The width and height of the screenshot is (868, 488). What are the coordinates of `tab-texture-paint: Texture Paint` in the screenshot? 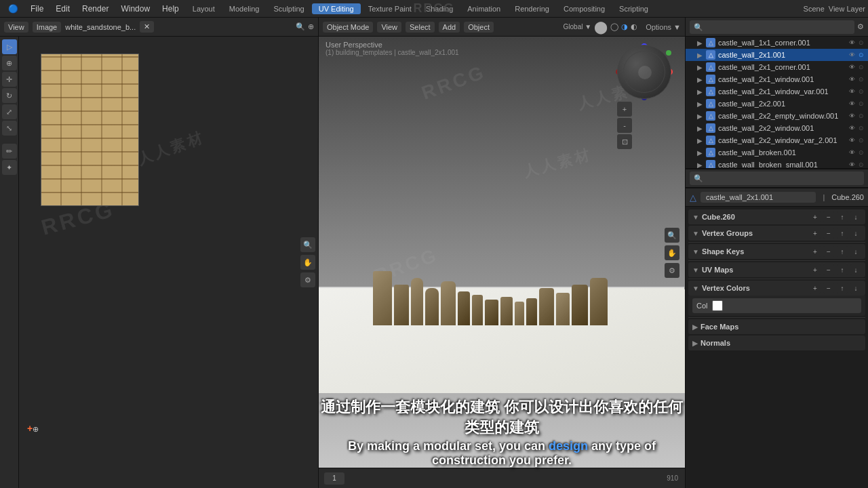 It's located at (390, 9).